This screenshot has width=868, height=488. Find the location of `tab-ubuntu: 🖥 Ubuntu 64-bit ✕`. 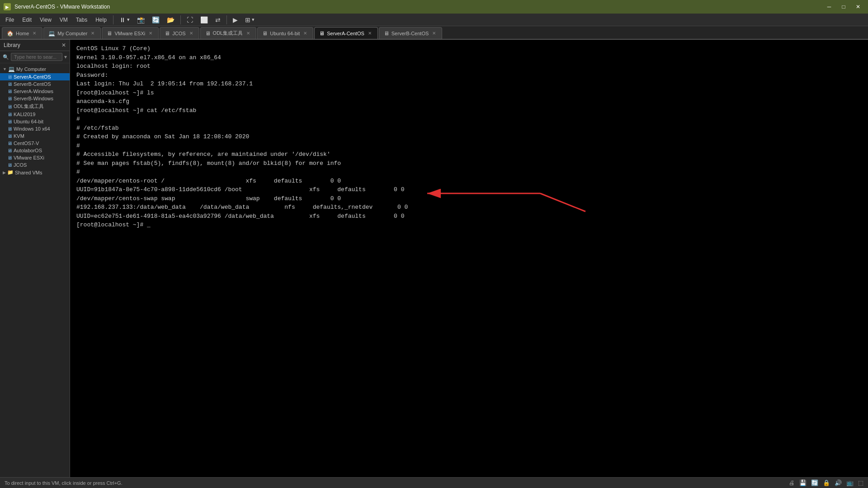

tab-ubuntu: 🖥 Ubuntu 64-bit ✕ is located at coordinates (285, 33).